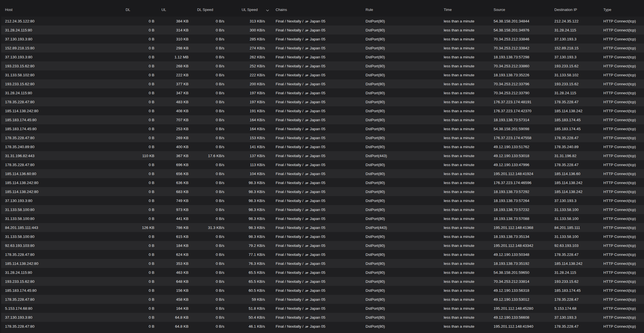 Image resolution: width=644 pixels, height=333 pixels. What do you see at coordinates (315, 8) in the screenshot?
I see `column-header-chains: Chains` at bounding box center [315, 8].